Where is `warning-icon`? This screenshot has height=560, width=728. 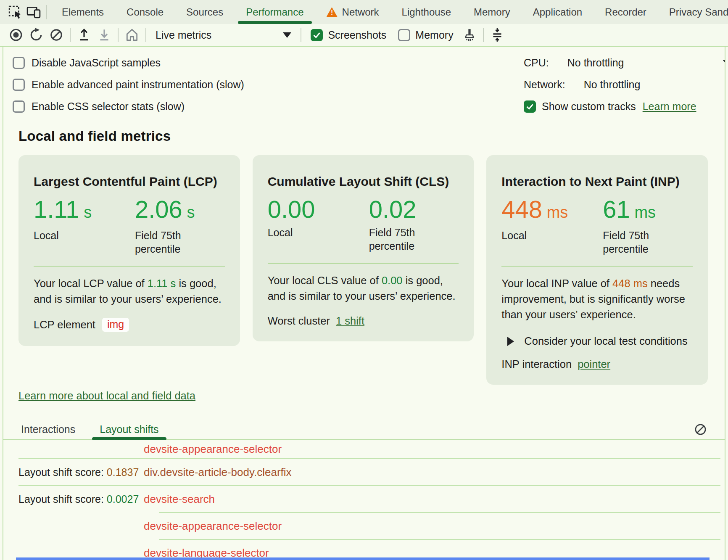
warning-icon is located at coordinates (332, 12).